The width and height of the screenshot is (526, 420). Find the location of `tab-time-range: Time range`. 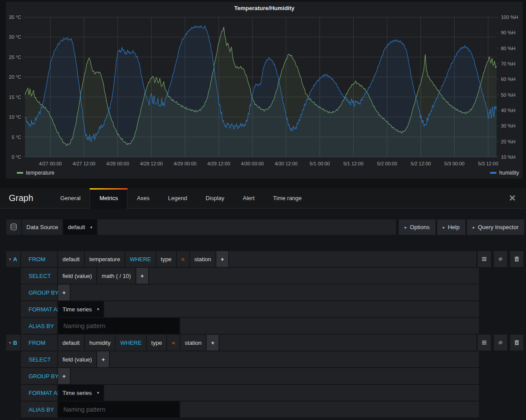

tab-time-range: Time range is located at coordinates (288, 198).